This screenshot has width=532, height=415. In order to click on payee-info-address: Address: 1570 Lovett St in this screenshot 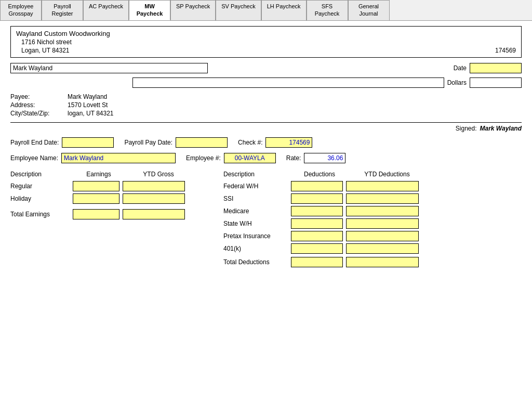, I will do `click(266, 105)`.